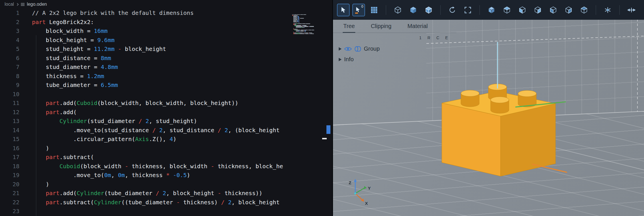  I want to click on column-header-c: C, so click(438, 38).